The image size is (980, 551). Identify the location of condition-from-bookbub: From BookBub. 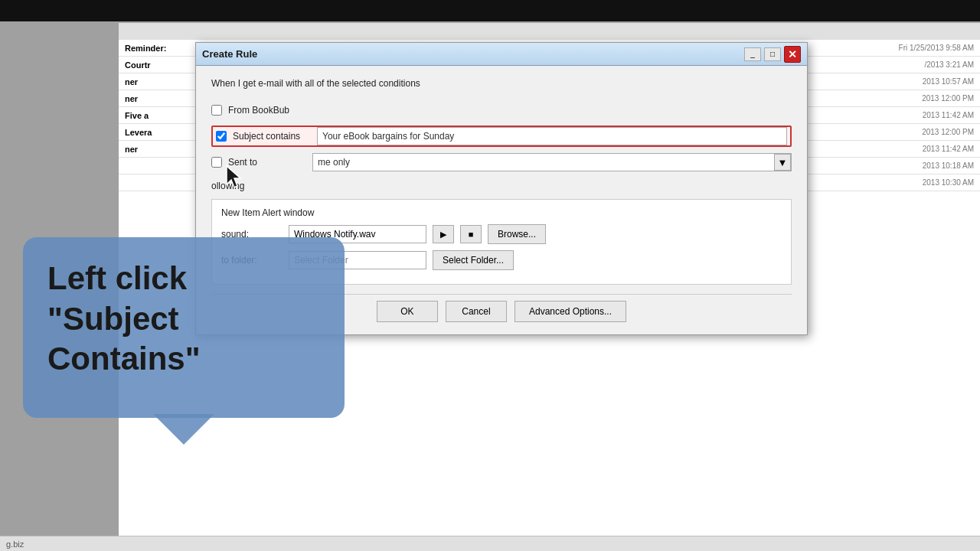
(501, 110).